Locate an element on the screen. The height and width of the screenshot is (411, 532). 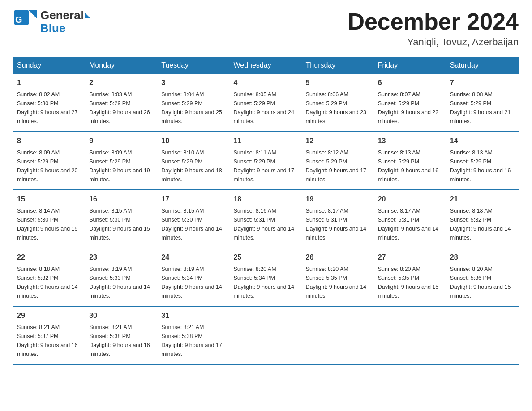
day-number: 18 is located at coordinates (266, 199).